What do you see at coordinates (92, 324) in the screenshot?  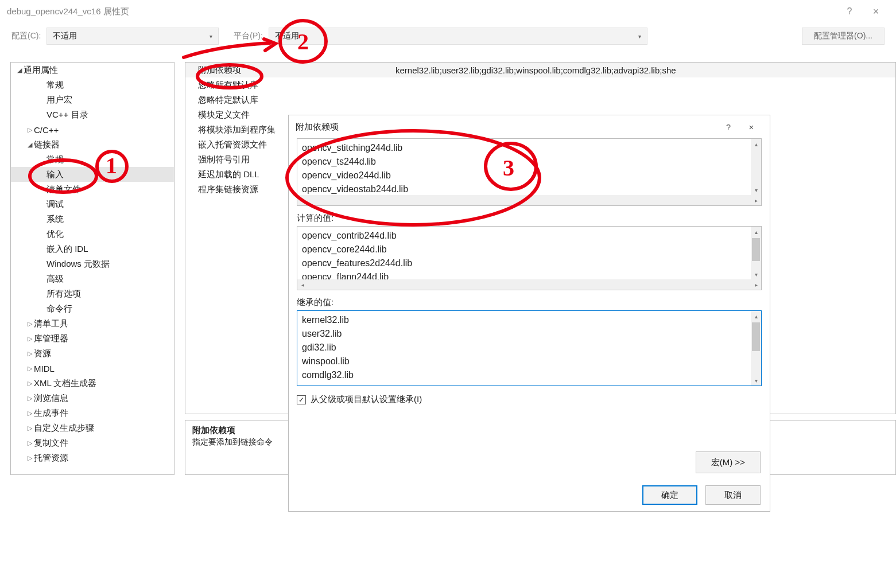 I see `tree-item: ▷清单工具` at bounding box center [92, 324].